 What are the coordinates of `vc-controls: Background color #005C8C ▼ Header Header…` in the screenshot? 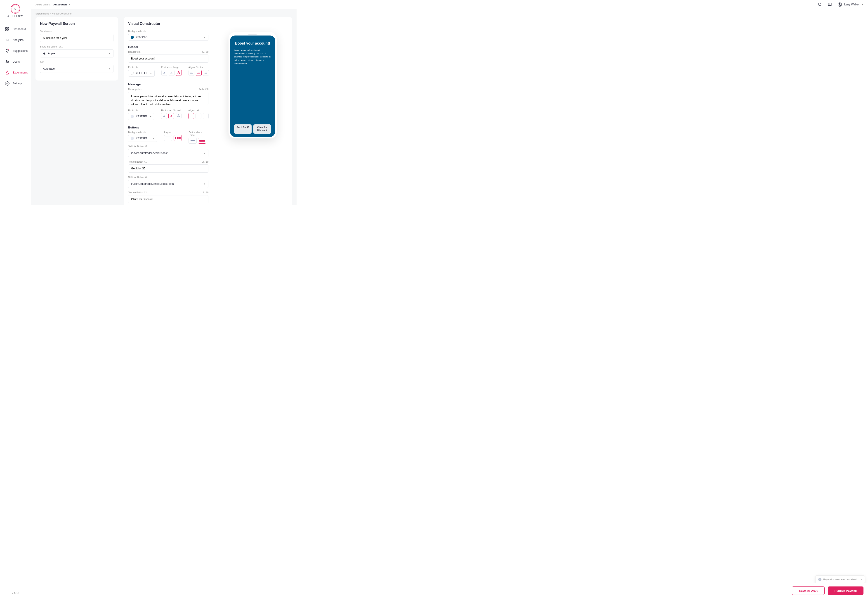 It's located at (169, 118).